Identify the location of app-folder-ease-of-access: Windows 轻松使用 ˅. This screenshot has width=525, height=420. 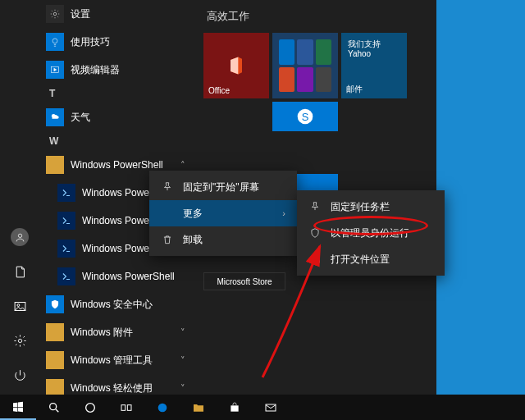
(117, 384).